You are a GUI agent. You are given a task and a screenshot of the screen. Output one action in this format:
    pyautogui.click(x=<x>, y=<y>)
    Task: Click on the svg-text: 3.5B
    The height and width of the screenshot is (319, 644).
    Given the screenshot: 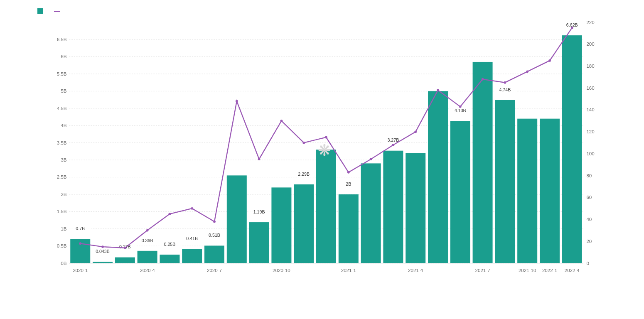 What is the action you would take?
    pyautogui.click(x=62, y=143)
    